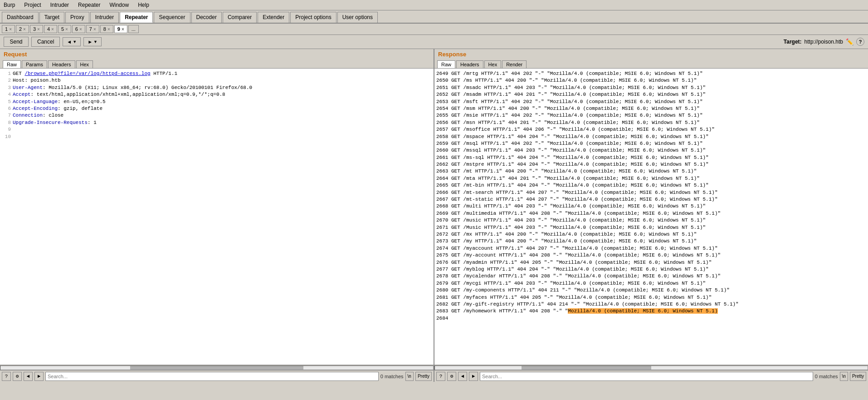 The width and height of the screenshot is (868, 400). I want to click on response-bottom-bar: ? ⚙ ◄ ► 0 matches \n Pretty, so click(651, 376).